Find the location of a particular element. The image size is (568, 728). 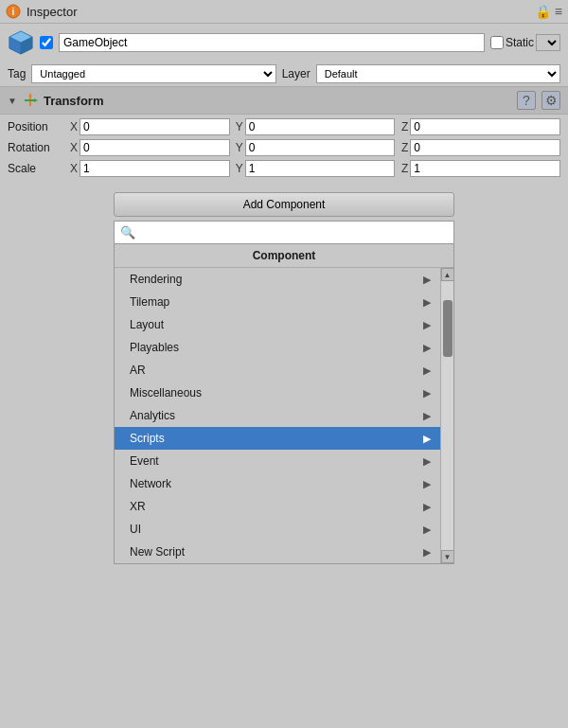

static-label: Static is located at coordinates (520, 43).